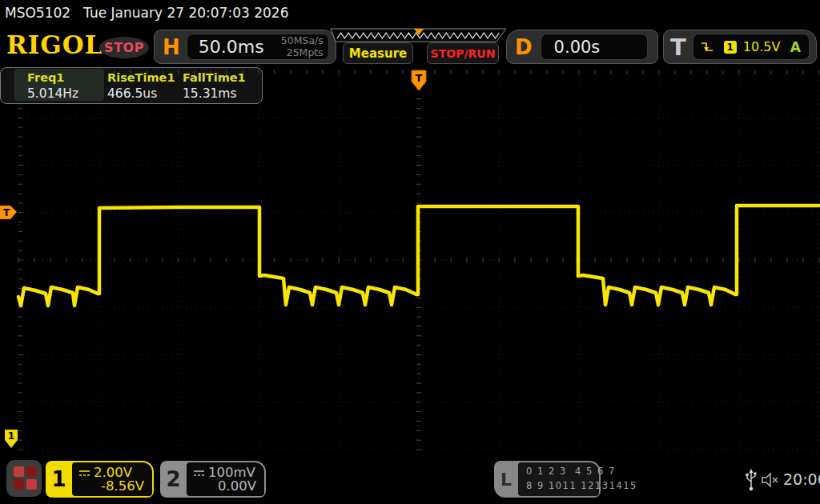 The image size is (820, 504). Describe the element at coordinates (173, 479) in the screenshot. I see `channel2-number: 2` at that location.